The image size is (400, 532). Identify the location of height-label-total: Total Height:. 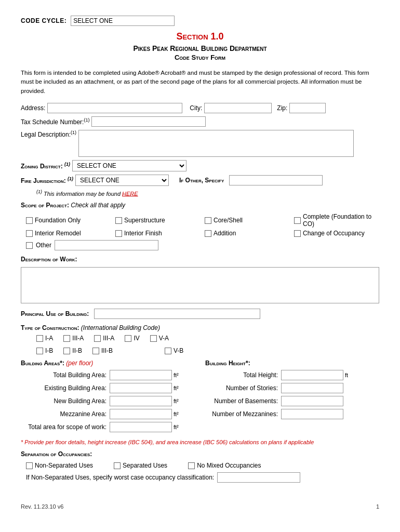
(242, 375).